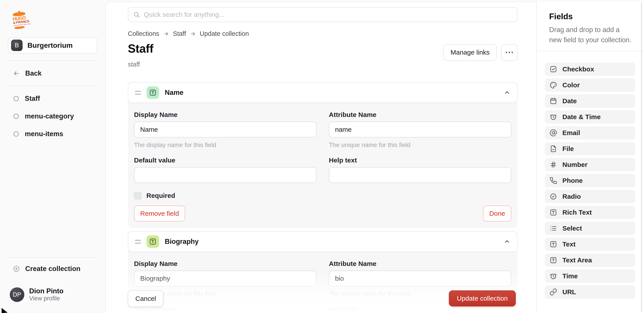 This screenshot has width=644, height=313. I want to click on field-type-rich-text: Rich Text, so click(590, 212).